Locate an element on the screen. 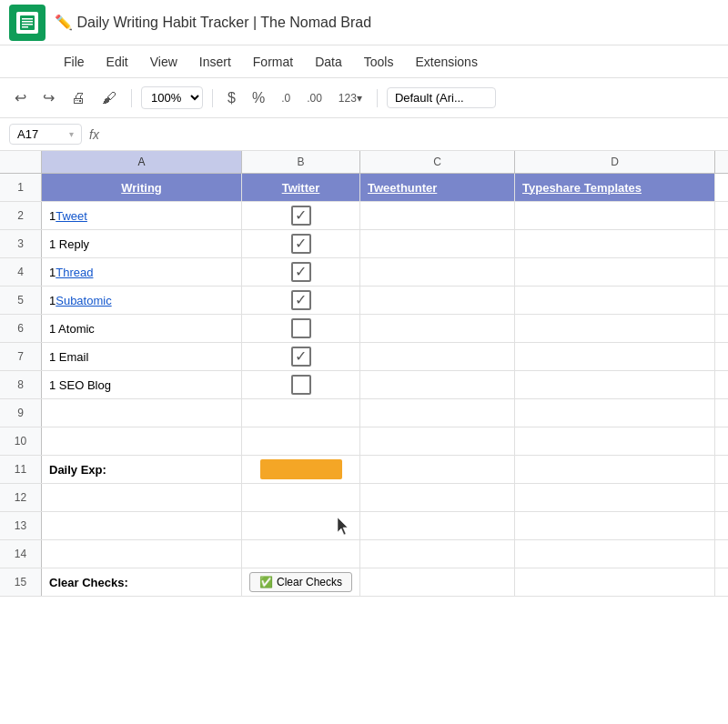 This screenshot has width=728, height=724. row-num-13: 13 is located at coordinates (21, 526).